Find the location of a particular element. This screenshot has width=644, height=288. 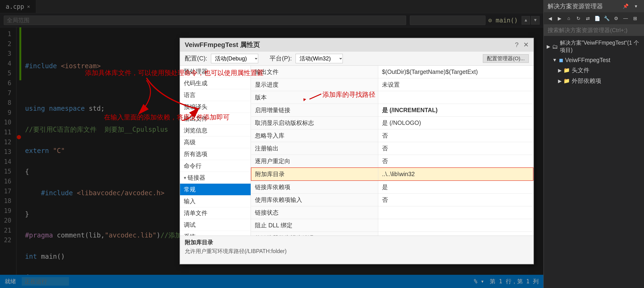

prop-name-uselibdepinput: 使用库依赖项输入 is located at coordinates (314, 200).